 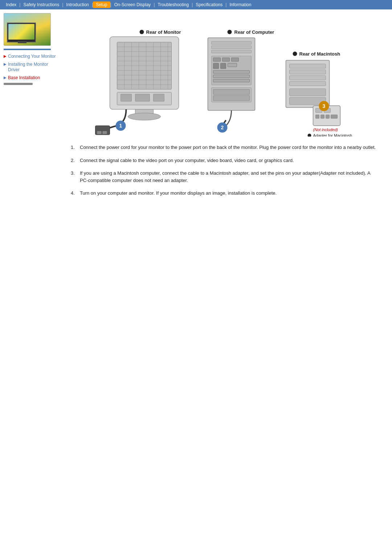 What do you see at coordinates (229, 177) in the screenshot?
I see `instruction-text: If you are using a Macintosh computer, c…` at bounding box center [229, 177].